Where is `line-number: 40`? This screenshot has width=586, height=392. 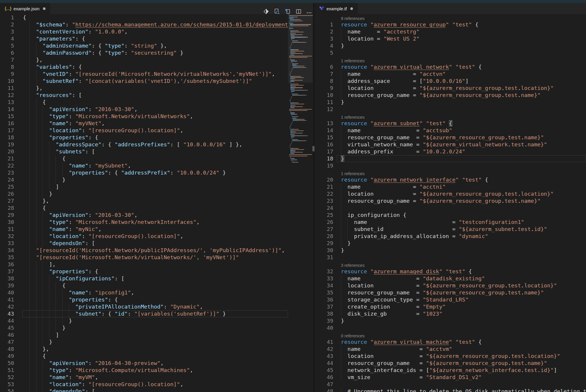
line-number: 40 is located at coordinates (7, 293).